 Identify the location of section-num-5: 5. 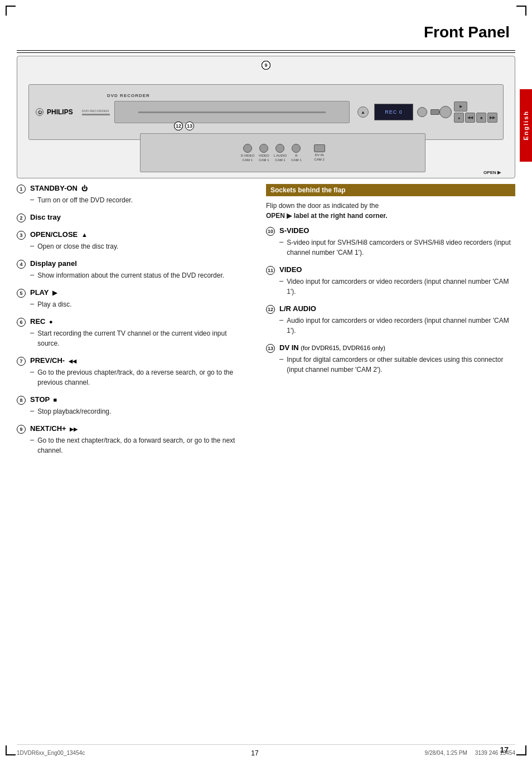
(21, 293).